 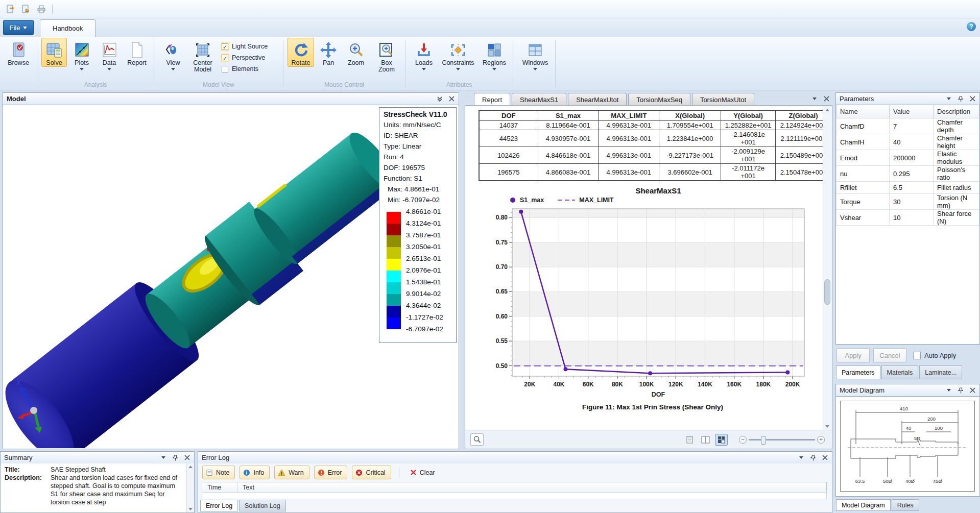 What do you see at coordinates (535, 54) in the screenshot?
I see `windows-button: Windows` at bounding box center [535, 54].